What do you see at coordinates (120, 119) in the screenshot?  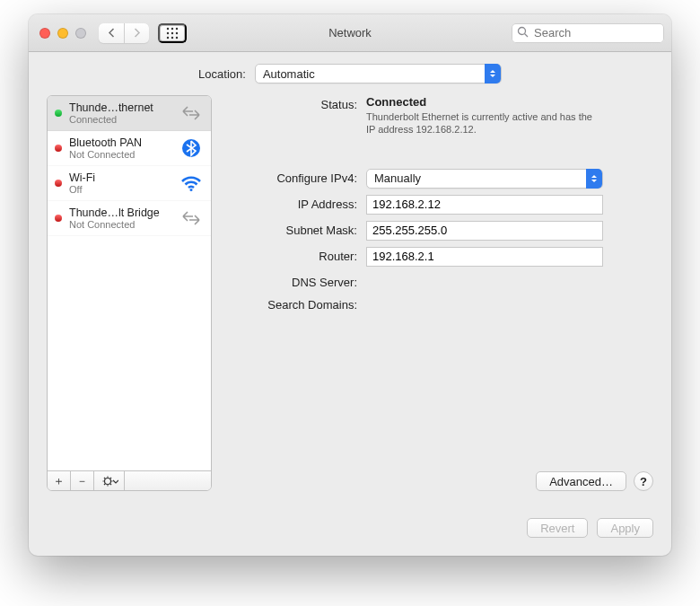 I see `sidebar-item-sub: Connected` at bounding box center [120, 119].